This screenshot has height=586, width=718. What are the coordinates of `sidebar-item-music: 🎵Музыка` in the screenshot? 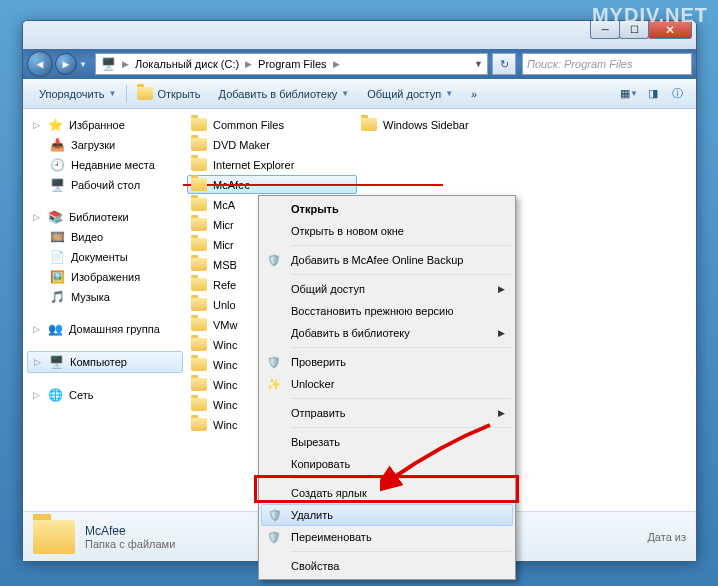 It's located at (105, 297).